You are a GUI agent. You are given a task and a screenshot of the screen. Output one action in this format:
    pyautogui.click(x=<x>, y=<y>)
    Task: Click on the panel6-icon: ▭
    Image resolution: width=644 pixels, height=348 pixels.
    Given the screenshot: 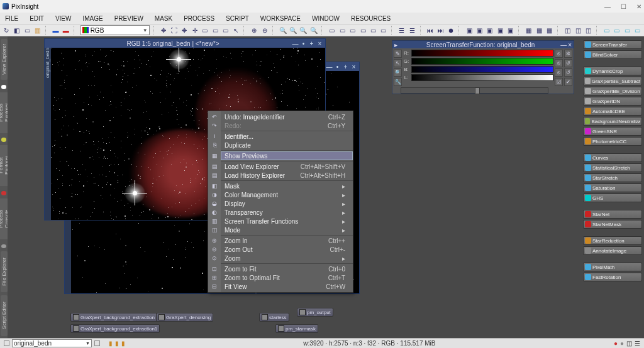 What is the action you would take?
    pyautogui.click(x=384, y=30)
    